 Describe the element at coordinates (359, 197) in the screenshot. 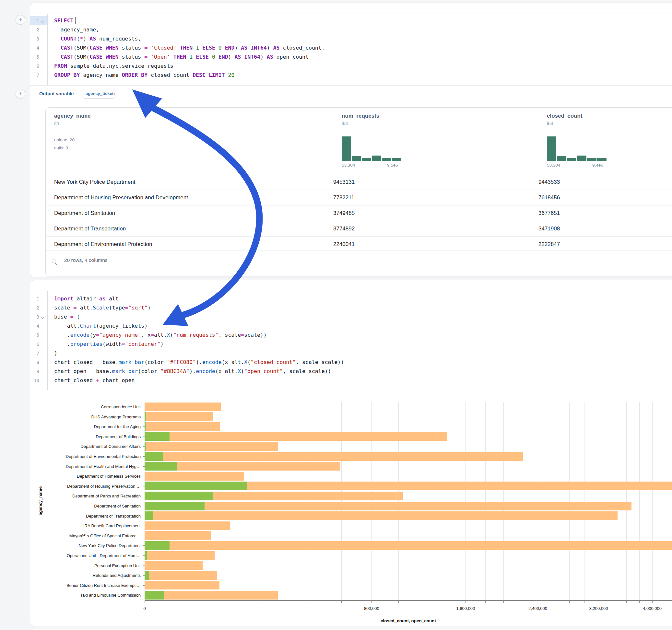

I see `table-row: Department of Housing Preservation and D…` at that location.